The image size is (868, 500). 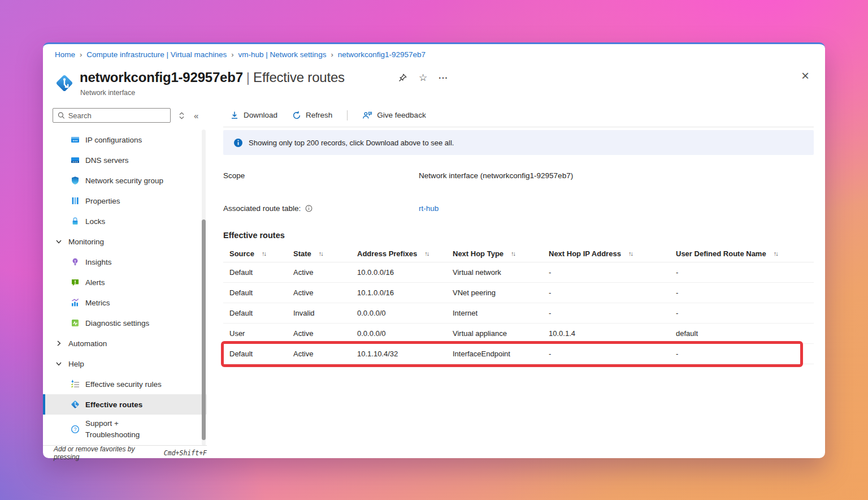 What do you see at coordinates (382, 54) in the screenshot?
I see `breadcrumb-networkconfig: networkconfig1-92957eb7` at bounding box center [382, 54].